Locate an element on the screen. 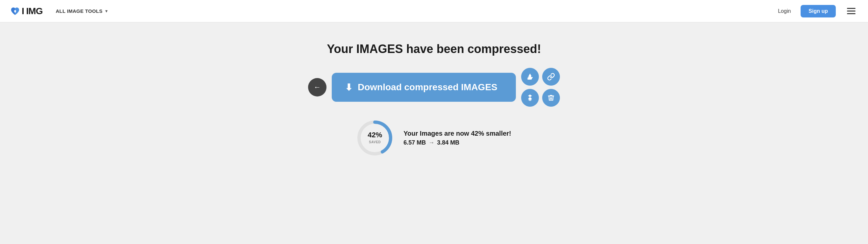  dropbox-button is located at coordinates (530, 98).